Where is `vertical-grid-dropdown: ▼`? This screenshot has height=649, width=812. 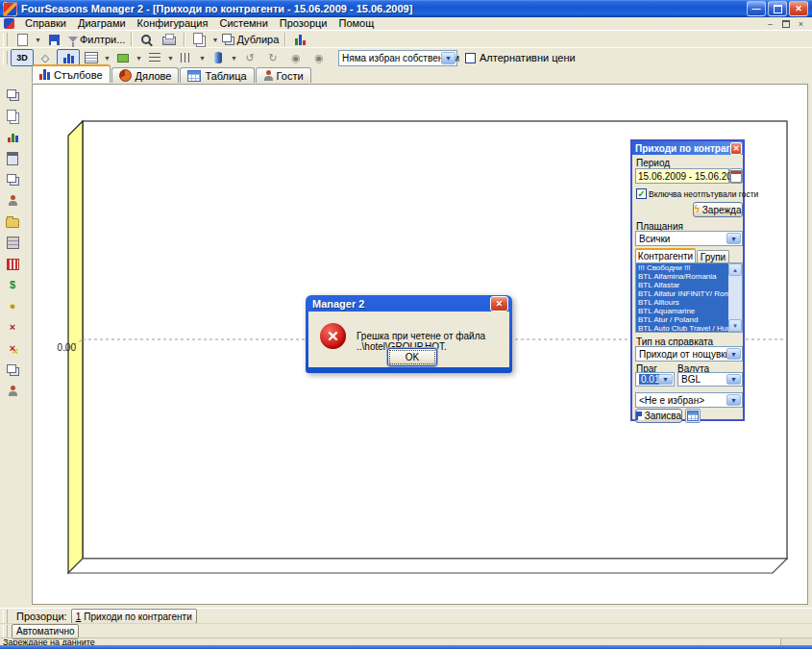 vertical-grid-dropdown: ▼ is located at coordinates (202, 58).